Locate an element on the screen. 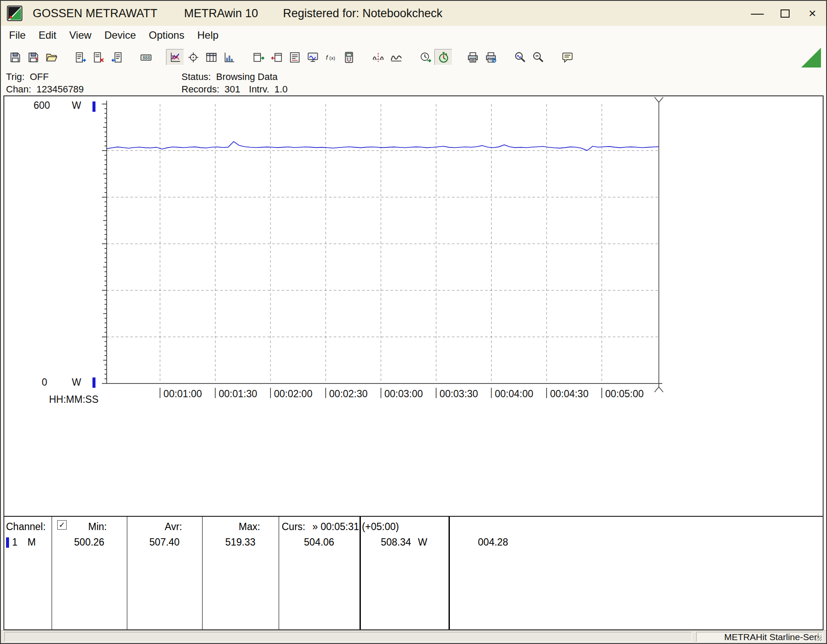  pane-splitter-icon is located at coordinates (811, 58).